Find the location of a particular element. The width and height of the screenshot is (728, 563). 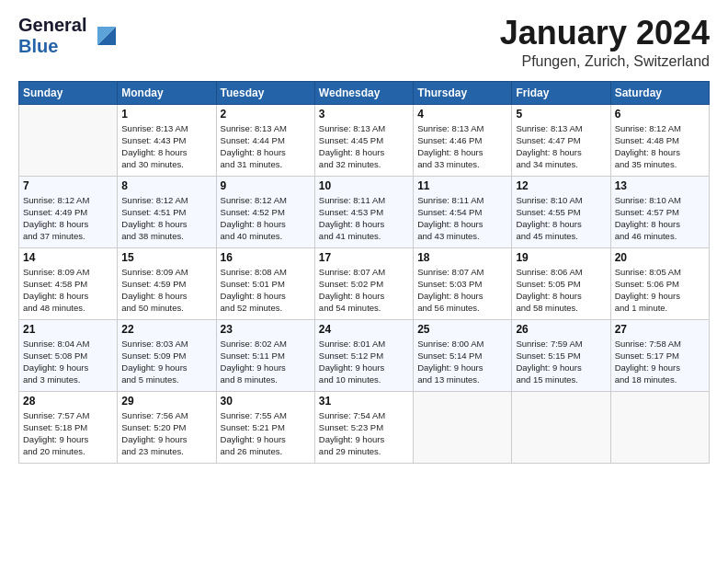

day-info: Sunrise: 8:13 AMSunset: 4:46 PMDaylight:… is located at coordinates (462, 147).